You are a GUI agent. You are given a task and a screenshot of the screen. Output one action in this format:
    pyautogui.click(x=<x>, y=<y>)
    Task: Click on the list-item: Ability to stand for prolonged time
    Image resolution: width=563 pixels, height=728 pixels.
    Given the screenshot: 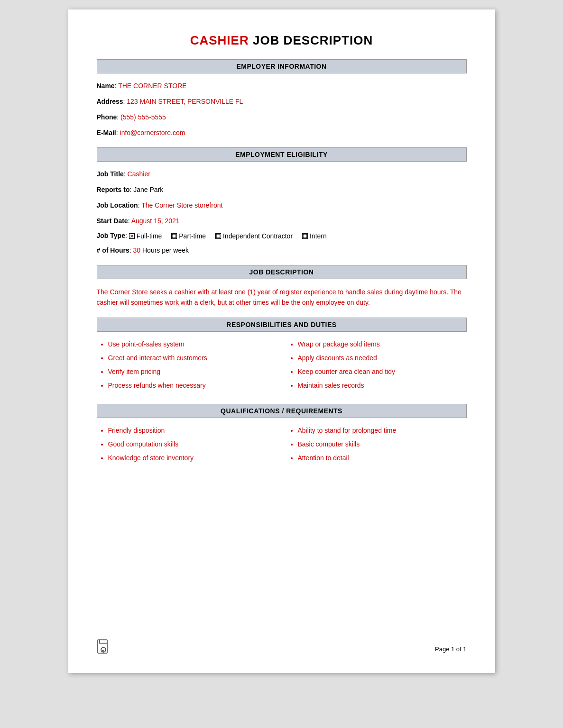 What is the action you would take?
    pyautogui.click(x=382, y=430)
    